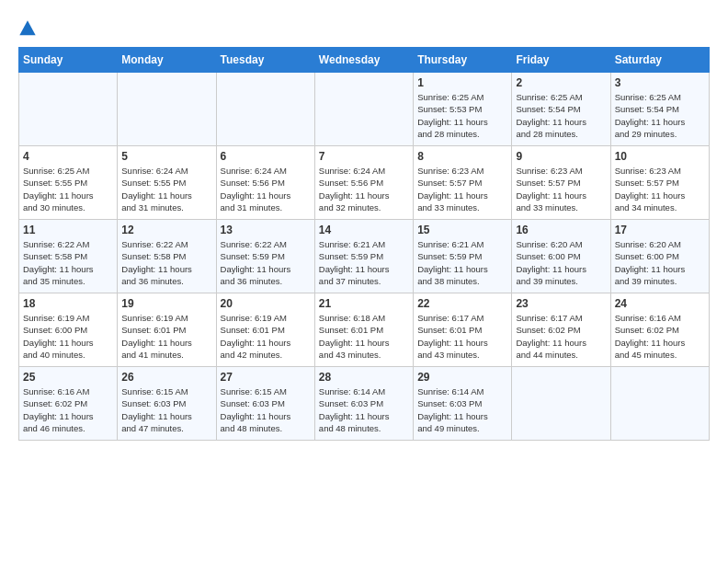 The height and width of the screenshot is (563, 728). What do you see at coordinates (166, 304) in the screenshot?
I see `day-number: 19` at bounding box center [166, 304].